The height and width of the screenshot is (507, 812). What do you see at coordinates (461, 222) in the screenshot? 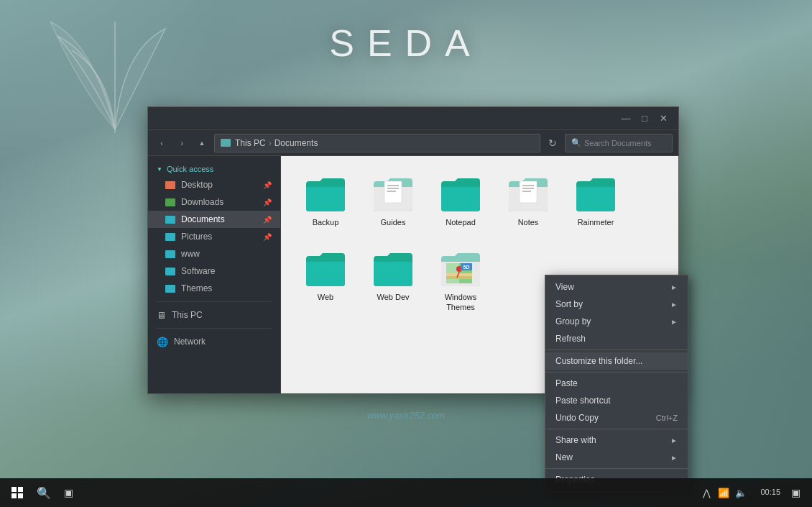
I see `folder-label-notepad: Notepad` at bounding box center [461, 222].